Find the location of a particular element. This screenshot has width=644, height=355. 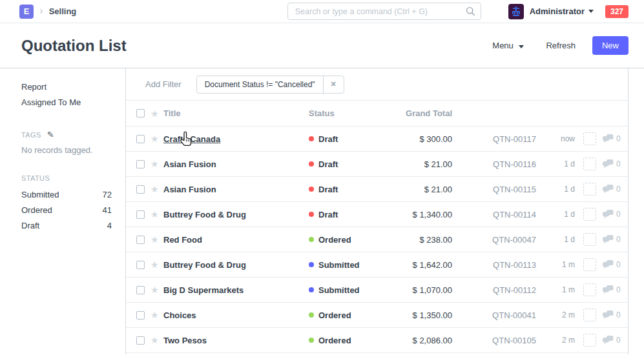

sidebar-item-report: Report is located at coordinates (67, 87).